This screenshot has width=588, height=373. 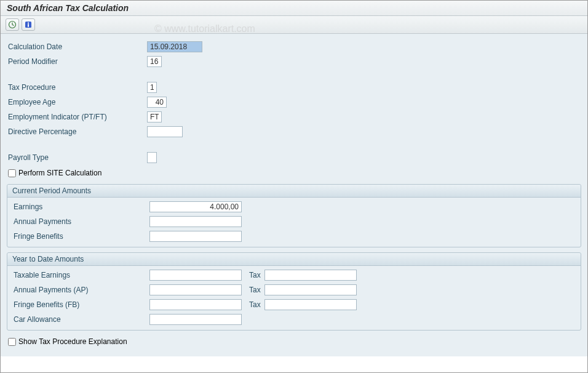 I want to click on period-modifier-label: Period Modifier, so click(x=76, y=62).